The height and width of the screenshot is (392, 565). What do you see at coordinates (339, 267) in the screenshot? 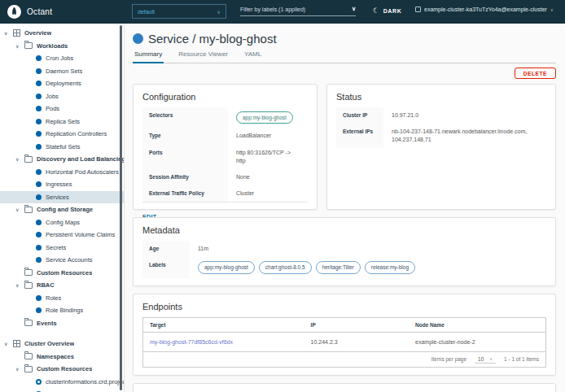
I see `label-tag: heritage:Tiller` at bounding box center [339, 267].